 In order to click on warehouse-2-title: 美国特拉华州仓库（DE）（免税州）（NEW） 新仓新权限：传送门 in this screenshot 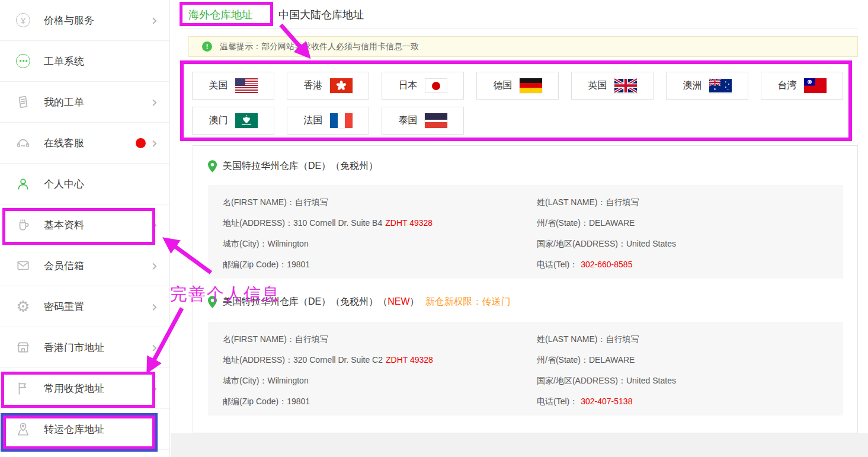, I will do `click(359, 302)`.